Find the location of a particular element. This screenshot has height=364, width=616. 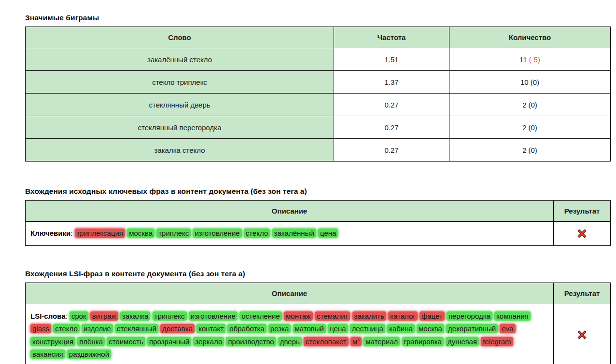

highlighted-word: раздвижной is located at coordinates (89, 354).